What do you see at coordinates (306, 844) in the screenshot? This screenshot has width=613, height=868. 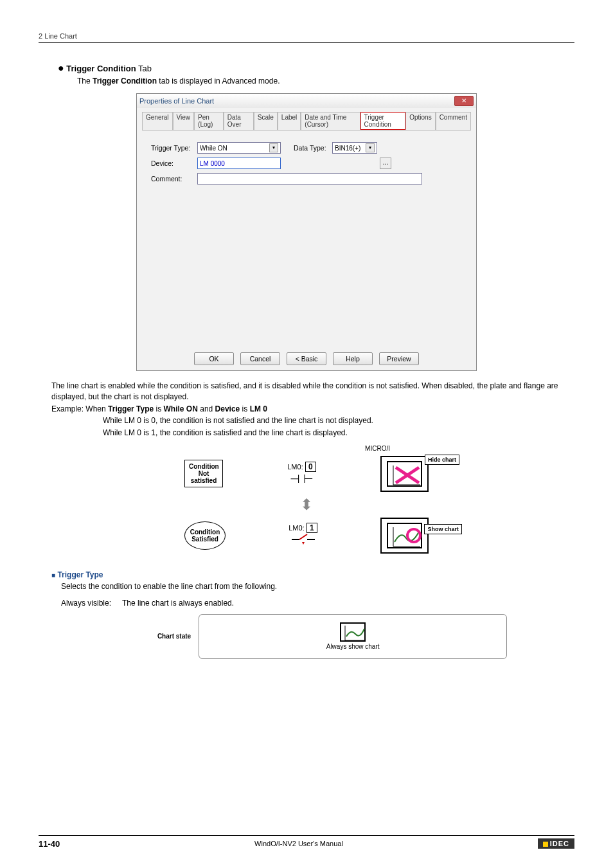 I see `page-footer: 11-40 WindO/I-NV2 User's Manual IDEC` at bounding box center [306, 844].